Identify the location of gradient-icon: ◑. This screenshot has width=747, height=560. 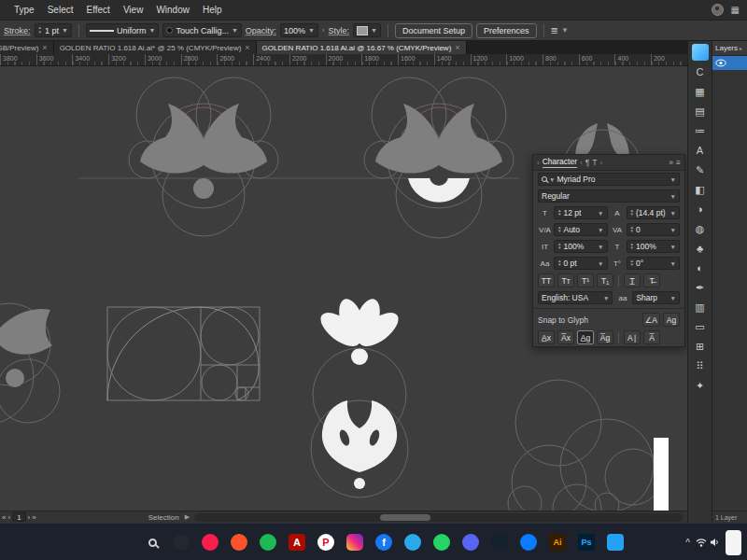
(700, 209).